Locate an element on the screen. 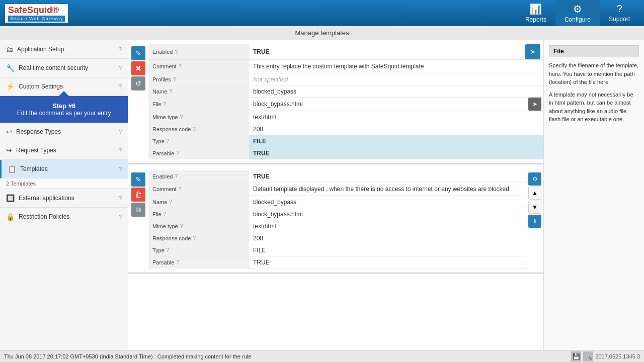  header: SafeSquid® Secure Web Gateway 📊 Reports … is located at coordinates (322, 13).